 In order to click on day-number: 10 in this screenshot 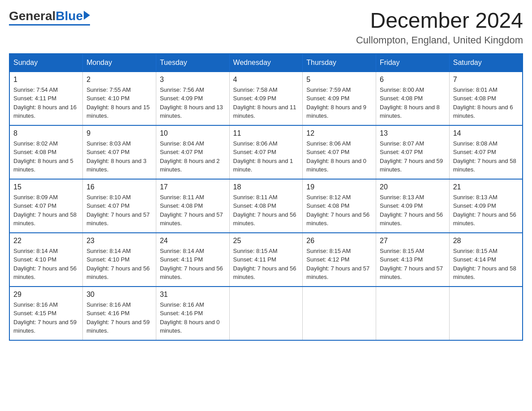, I will do `click(193, 133)`.